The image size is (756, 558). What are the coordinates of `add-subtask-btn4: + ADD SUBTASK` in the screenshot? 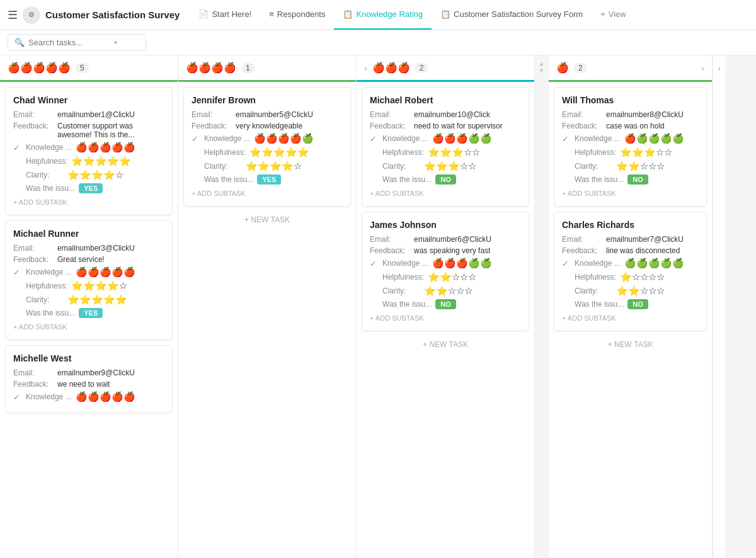 It's located at (445, 193).